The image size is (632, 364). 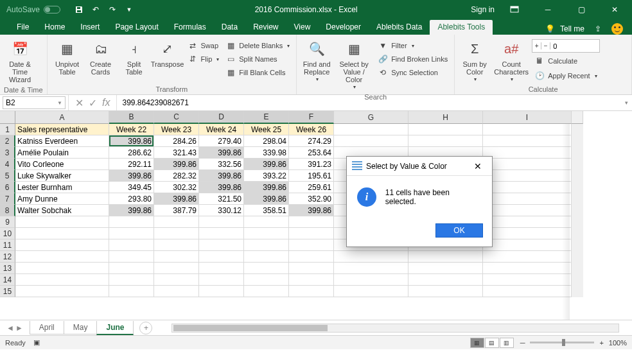 I want to click on qat-dropdown-icon: ▼, so click(x=129, y=10).